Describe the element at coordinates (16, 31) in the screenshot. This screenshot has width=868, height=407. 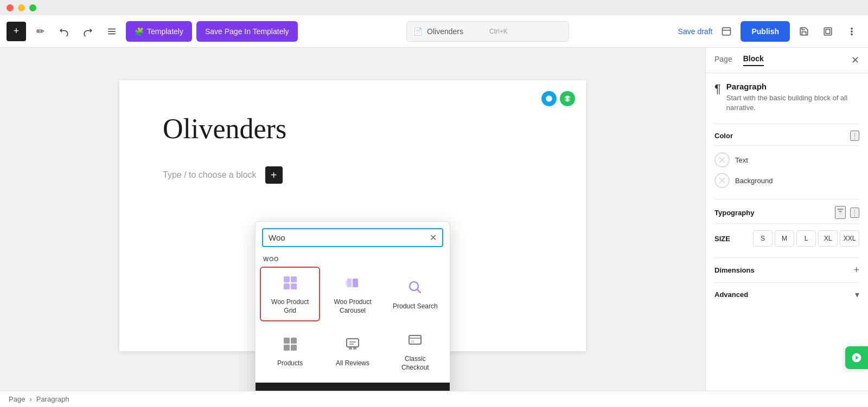
I see `add-block-toolbar-button: +` at that location.